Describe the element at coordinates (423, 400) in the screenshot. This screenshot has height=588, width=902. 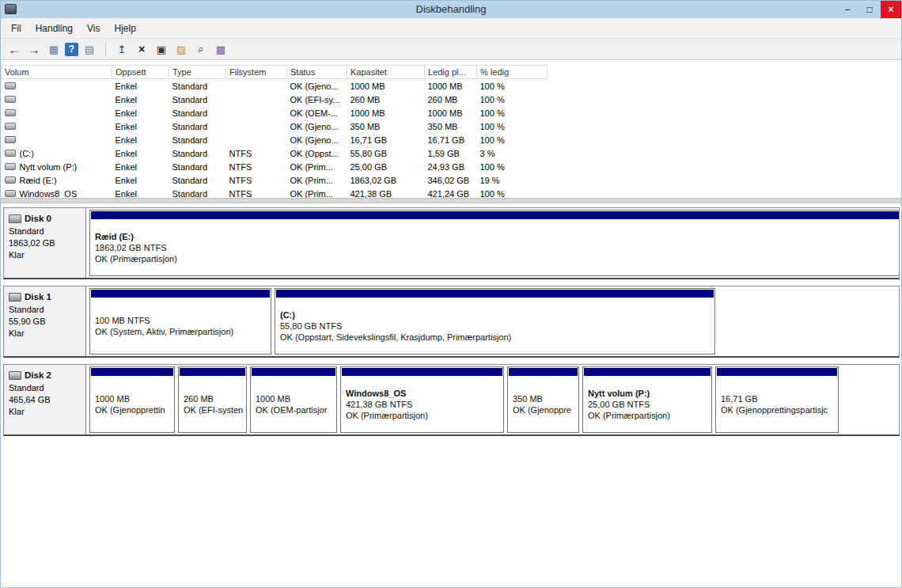
I see `partition: Windows8_OS421,38 GB NTFSOK (Primærparti…` at that location.